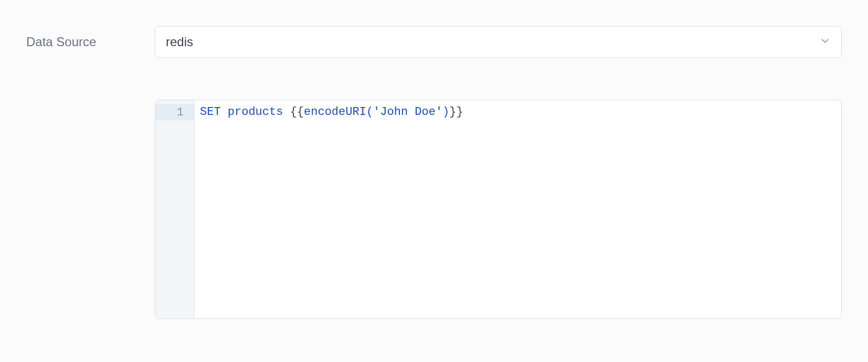 This screenshot has width=868, height=362. What do you see at coordinates (181, 112) in the screenshot?
I see `line-number: 1` at bounding box center [181, 112].